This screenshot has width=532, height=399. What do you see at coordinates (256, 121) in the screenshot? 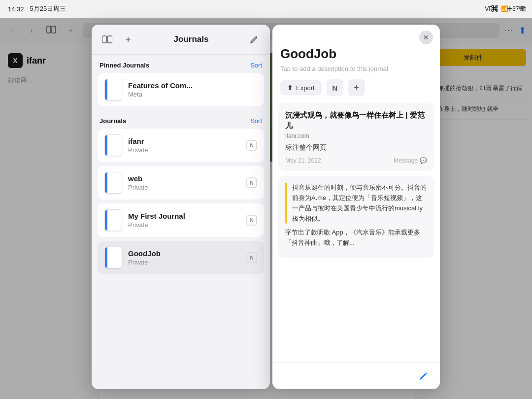
I see `journals-sort-button: Sort` at bounding box center [256, 121].